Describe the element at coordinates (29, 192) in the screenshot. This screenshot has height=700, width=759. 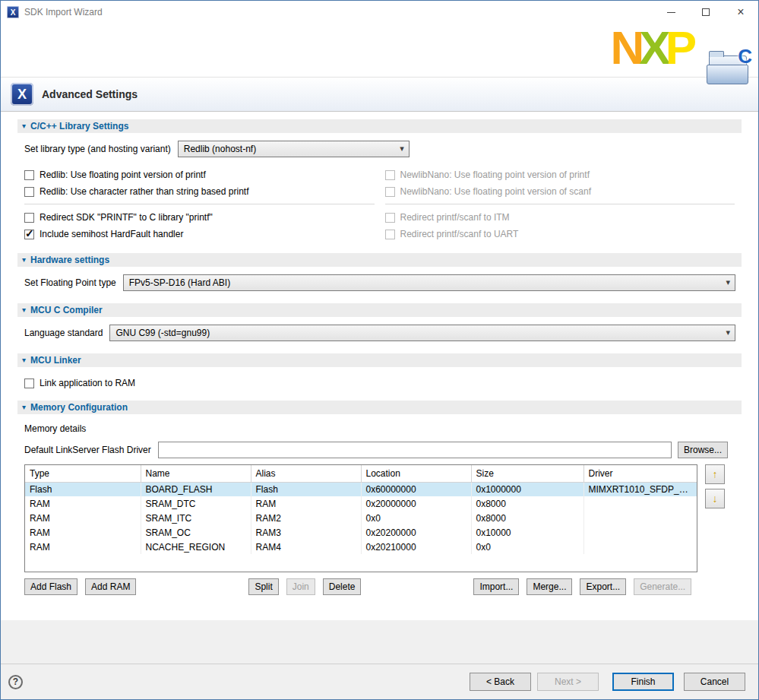
I see `redlib-char-printf-checkbox: ✓` at that location.